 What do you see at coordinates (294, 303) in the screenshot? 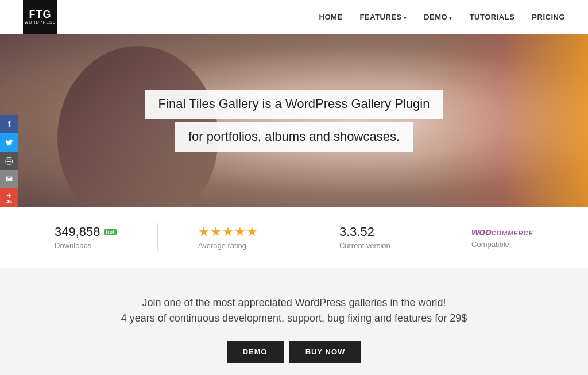
I see `cta-text1: Join one of the most appreciated WordPre…` at bounding box center [294, 303].